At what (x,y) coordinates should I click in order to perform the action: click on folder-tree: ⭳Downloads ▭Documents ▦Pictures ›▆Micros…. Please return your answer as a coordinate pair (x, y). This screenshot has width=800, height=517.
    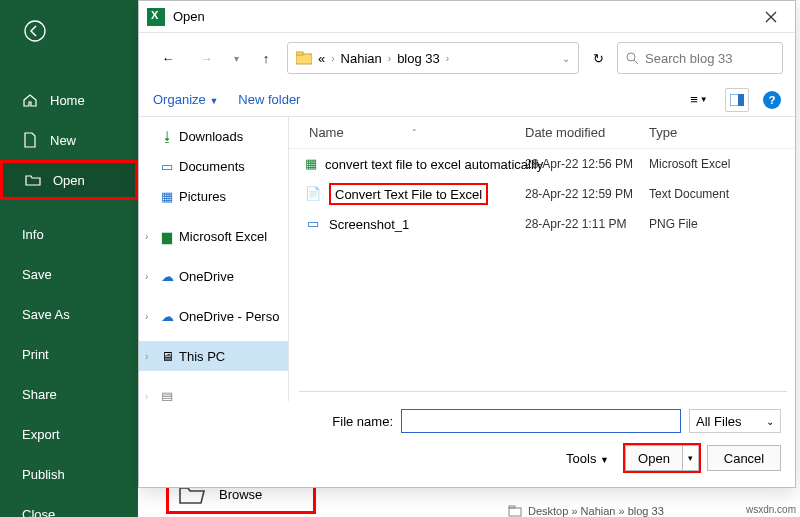
    Looking at the image, I should click on (214, 259).